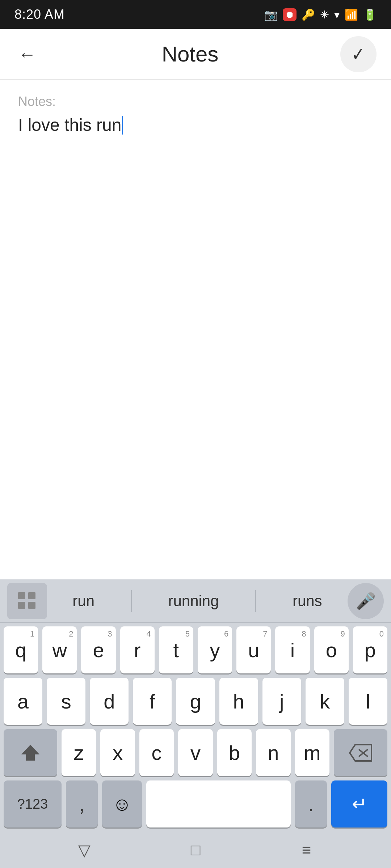 The width and height of the screenshot is (391, 868). What do you see at coordinates (196, 650) in the screenshot?
I see `key-row-1: q1 w2 e3 r4 t5 y6 u7 i8 o9 p0` at bounding box center [196, 650].